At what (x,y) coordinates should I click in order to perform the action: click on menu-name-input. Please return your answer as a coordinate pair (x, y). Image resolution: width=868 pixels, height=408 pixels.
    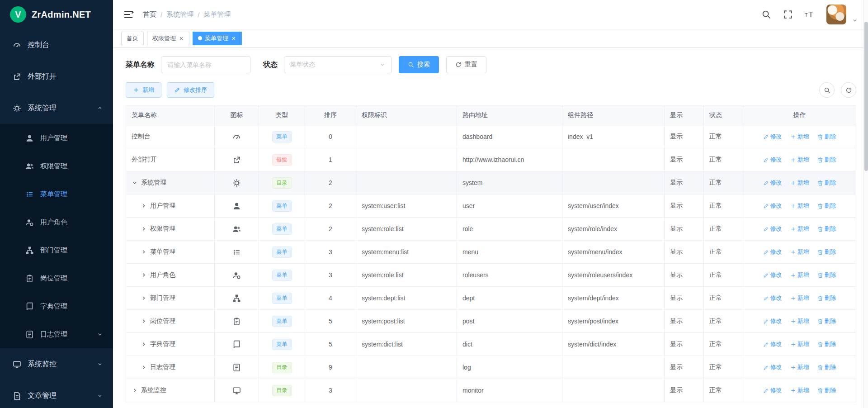
    Looking at the image, I should click on (206, 65).